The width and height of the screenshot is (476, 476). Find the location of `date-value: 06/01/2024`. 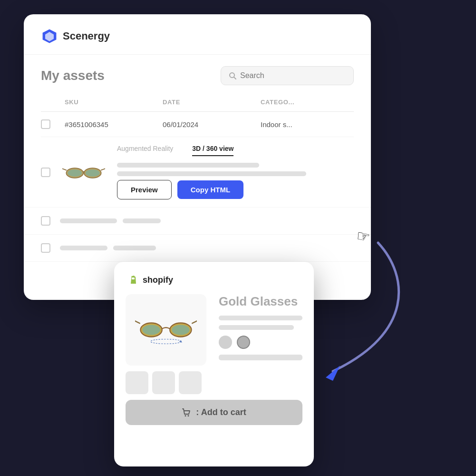

date-value: 06/01/2024 is located at coordinates (209, 125).